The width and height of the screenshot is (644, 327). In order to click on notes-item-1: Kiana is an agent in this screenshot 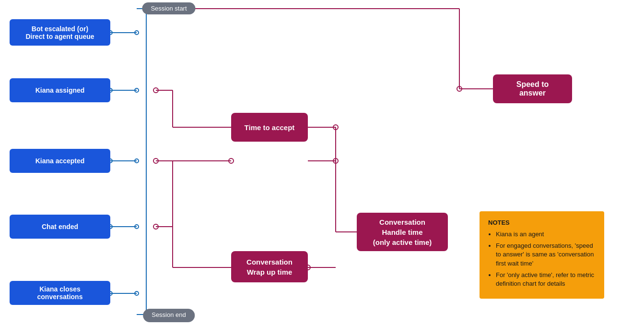, I will do `click(546, 234)`.